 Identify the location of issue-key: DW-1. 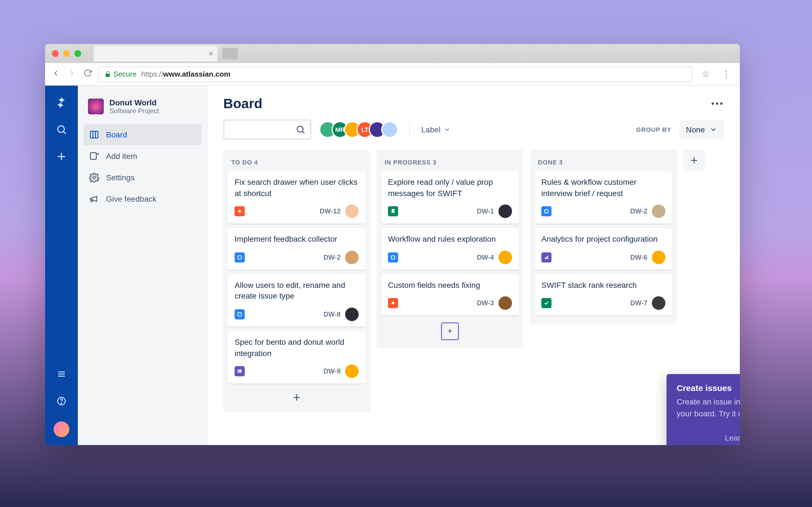
(485, 211).